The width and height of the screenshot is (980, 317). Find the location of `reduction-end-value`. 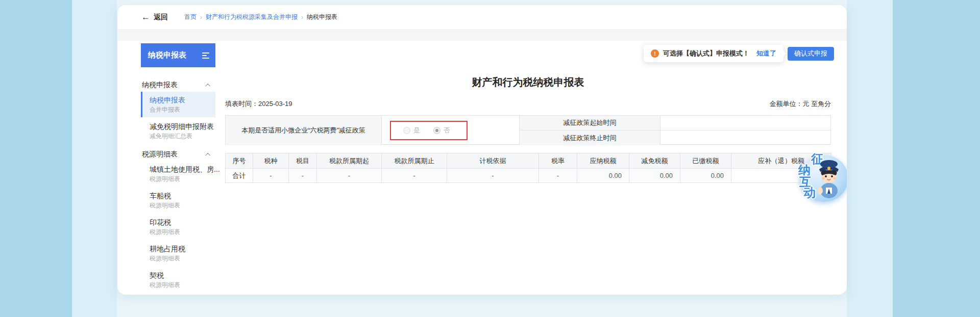

reduction-end-value is located at coordinates (746, 138).